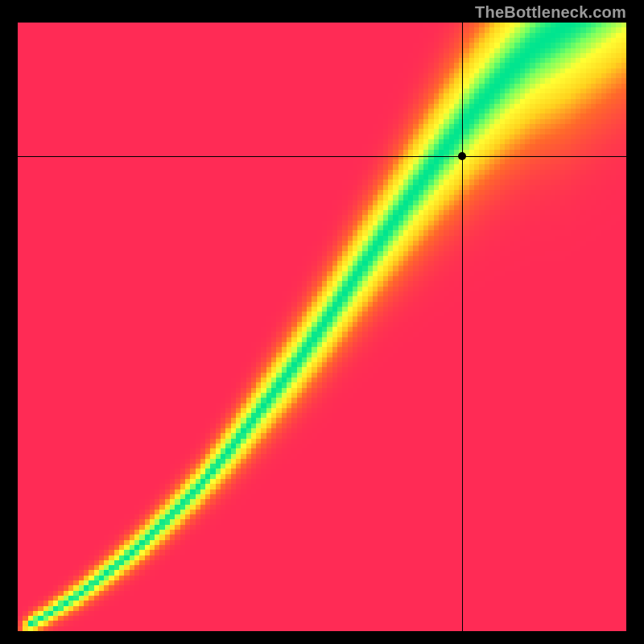 The width and height of the screenshot is (644, 644). Describe the element at coordinates (462, 156) in the screenshot. I see `crosshair-marker` at that location.